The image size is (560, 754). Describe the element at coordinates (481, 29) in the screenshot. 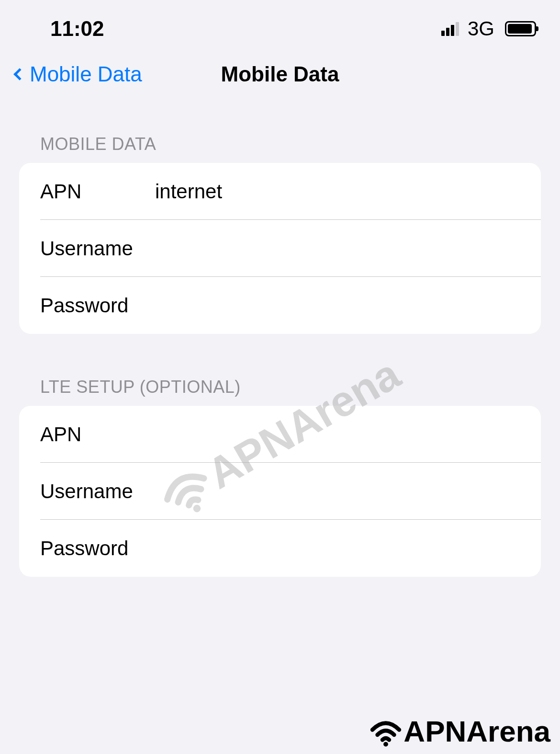

I see `network-type: 3G` at that location.